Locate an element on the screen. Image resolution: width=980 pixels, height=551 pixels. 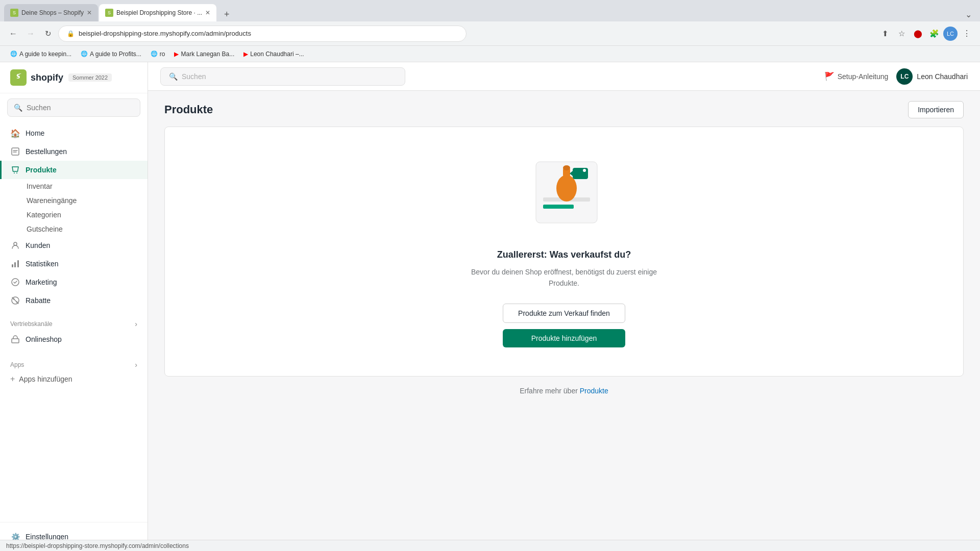
home-icon: 🏠 is located at coordinates (15, 133).